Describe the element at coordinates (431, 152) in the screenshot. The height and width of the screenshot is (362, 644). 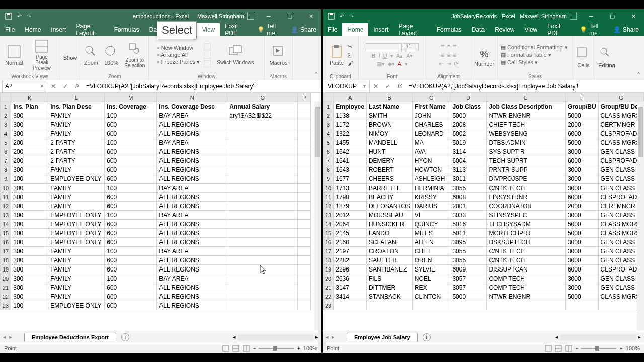
I see `cell: AVA` at that location.